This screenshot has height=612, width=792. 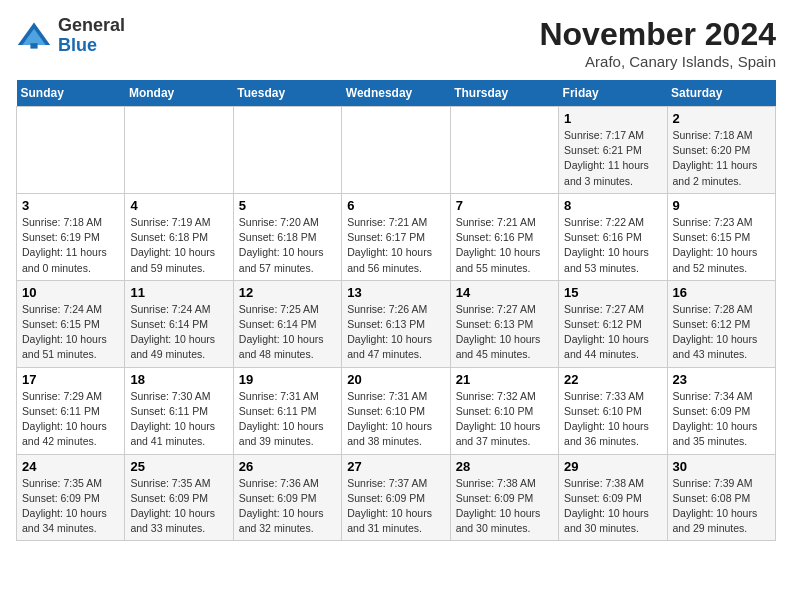 What do you see at coordinates (288, 292) in the screenshot?
I see `day-number: 12` at bounding box center [288, 292].